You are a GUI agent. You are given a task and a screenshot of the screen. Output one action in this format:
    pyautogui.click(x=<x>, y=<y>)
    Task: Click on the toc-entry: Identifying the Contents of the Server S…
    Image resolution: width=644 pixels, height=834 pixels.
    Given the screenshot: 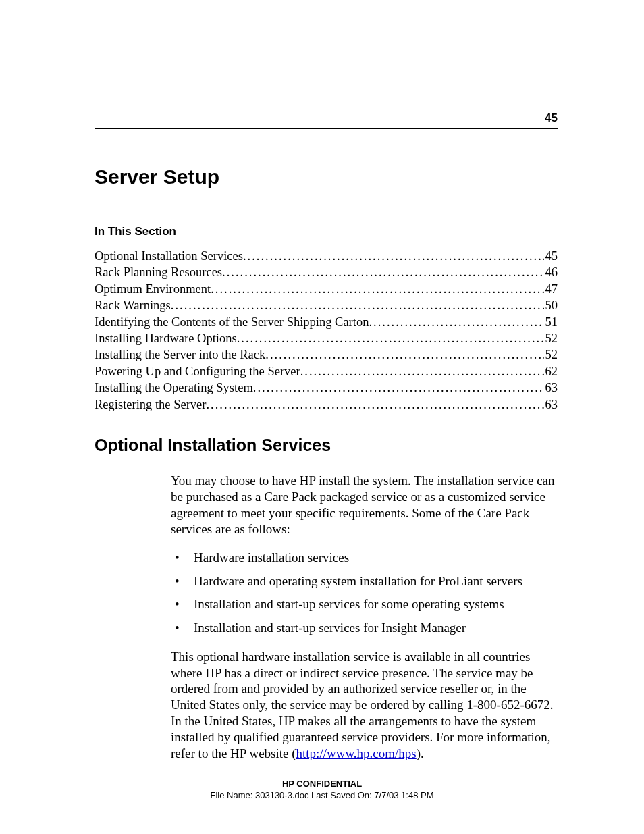 What is the action you would take?
    pyautogui.click(x=326, y=322)
    